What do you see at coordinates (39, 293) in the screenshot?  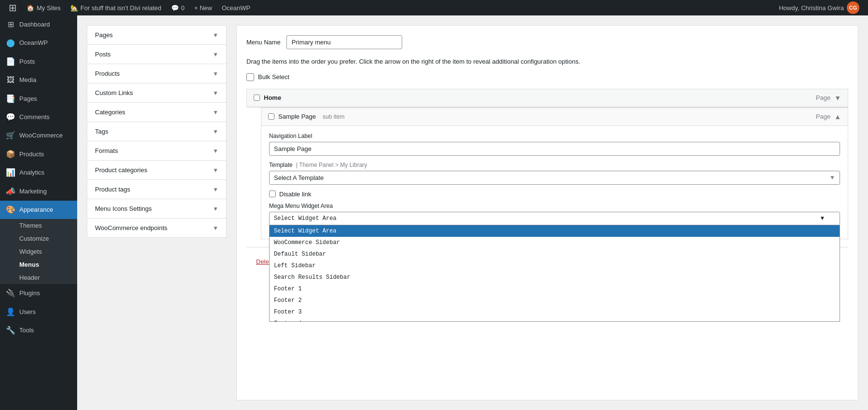 I see `sidebar-item-plugins: 🔌 Plugins` at bounding box center [39, 293].